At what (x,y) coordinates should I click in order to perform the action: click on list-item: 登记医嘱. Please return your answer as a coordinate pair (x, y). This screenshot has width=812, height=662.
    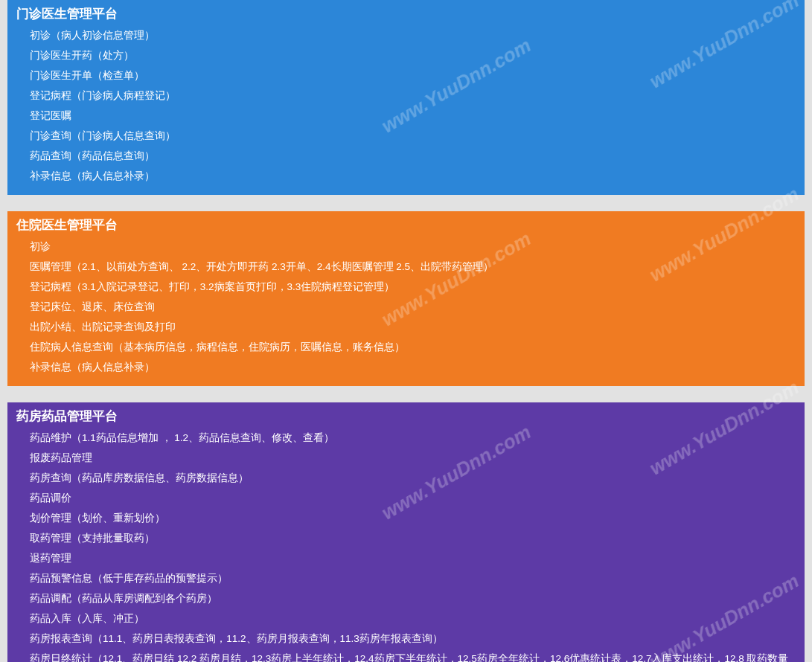
    Looking at the image, I should click on (412, 116).